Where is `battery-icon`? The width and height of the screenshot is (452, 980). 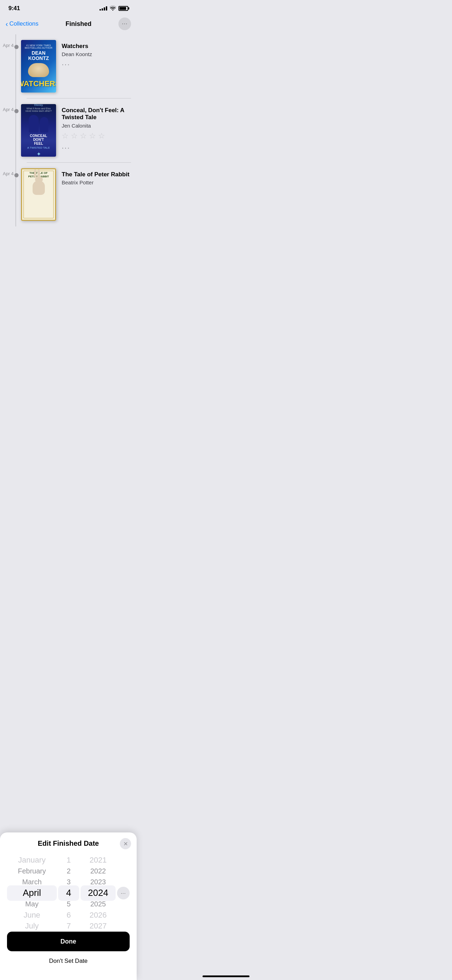 battery-icon is located at coordinates (123, 8).